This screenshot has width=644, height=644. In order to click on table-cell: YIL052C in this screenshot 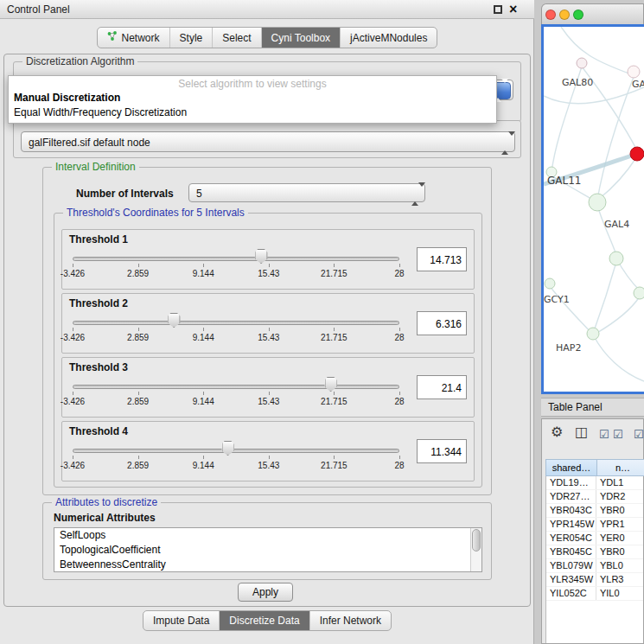, I will do `click(571, 593)`.